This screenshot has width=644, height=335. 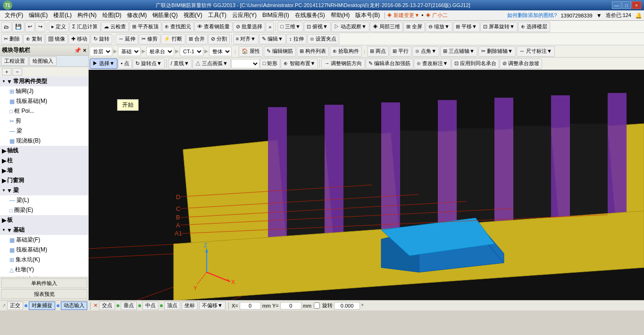 What do you see at coordinates (44, 81) in the screenshot?
I see `tree-group-common: ▼ 常用构件类型` at bounding box center [44, 81].